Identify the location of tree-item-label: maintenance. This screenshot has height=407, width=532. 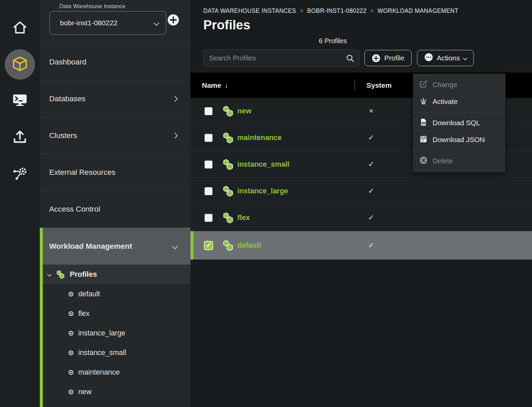
(99, 373).